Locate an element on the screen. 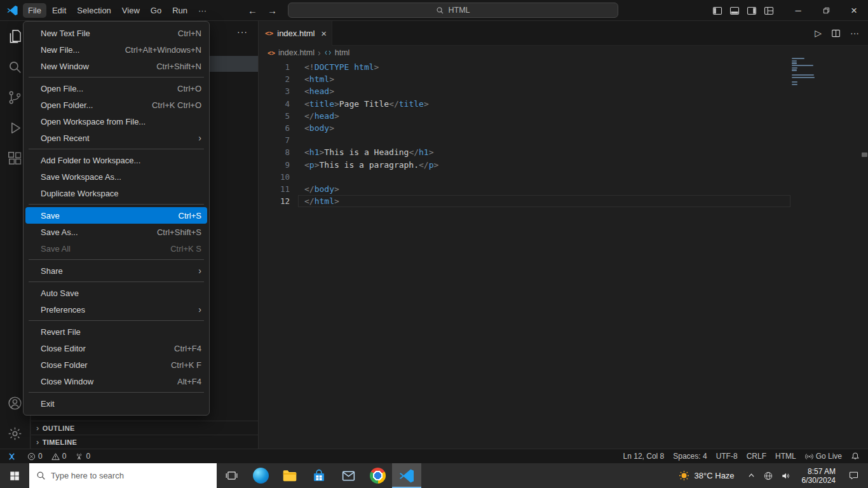  outline-section-header: › OUTLINE is located at coordinates (145, 428).